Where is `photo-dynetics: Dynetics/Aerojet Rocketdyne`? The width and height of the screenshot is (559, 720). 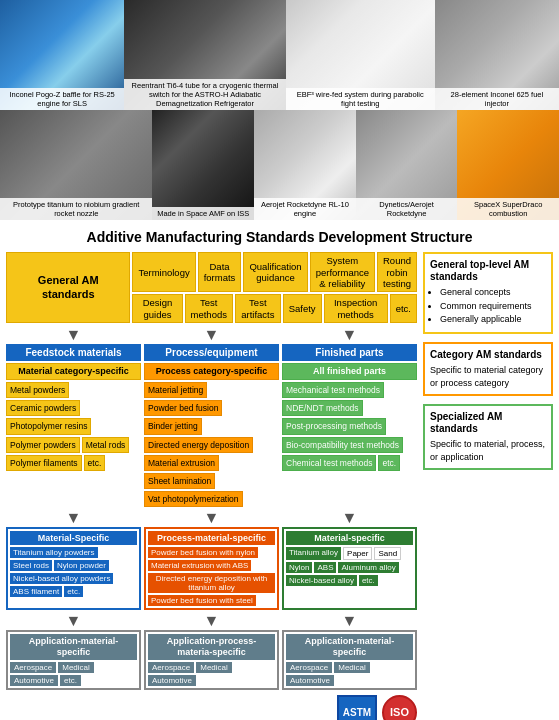
photo-dynetics: Dynetics/Aerojet Rocketdyne is located at coordinates (407, 165).